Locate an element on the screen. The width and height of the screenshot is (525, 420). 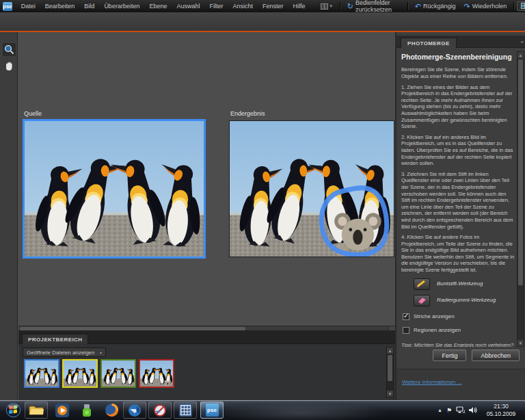
pencil-icon is located at coordinates (422, 284).